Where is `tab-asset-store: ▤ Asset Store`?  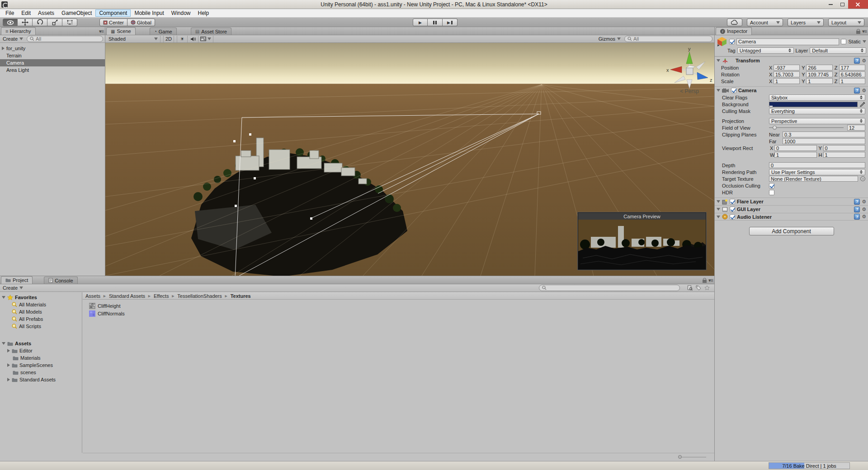
tab-asset-store: ▤ Asset Store is located at coordinates (211, 31).